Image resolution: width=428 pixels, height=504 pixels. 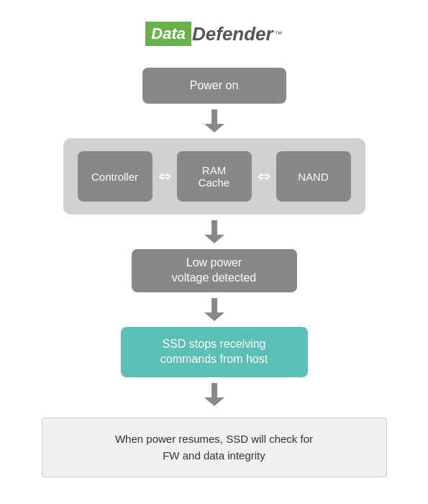 What do you see at coordinates (115, 177) in the screenshot?
I see `controller-label: Controller` at bounding box center [115, 177].